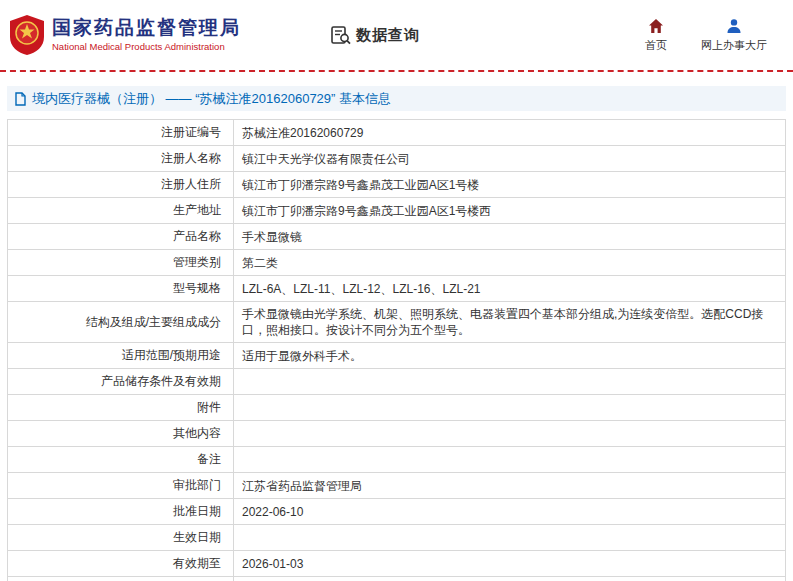 The height and width of the screenshot is (581, 793). What do you see at coordinates (510, 356) in the screenshot?
I see `row-value: 适用于显微外科手术。` at bounding box center [510, 356].